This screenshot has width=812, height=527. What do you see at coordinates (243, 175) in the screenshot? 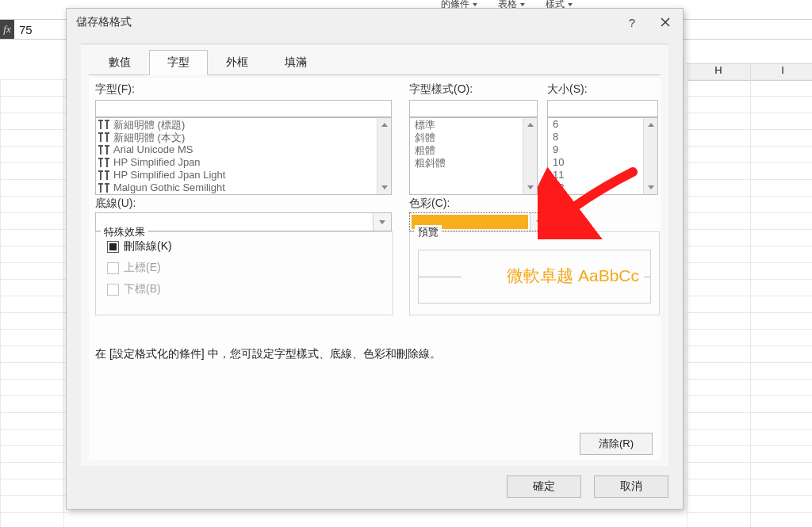
I see `list-item: HP Simplified Jpan Light` at bounding box center [243, 175].